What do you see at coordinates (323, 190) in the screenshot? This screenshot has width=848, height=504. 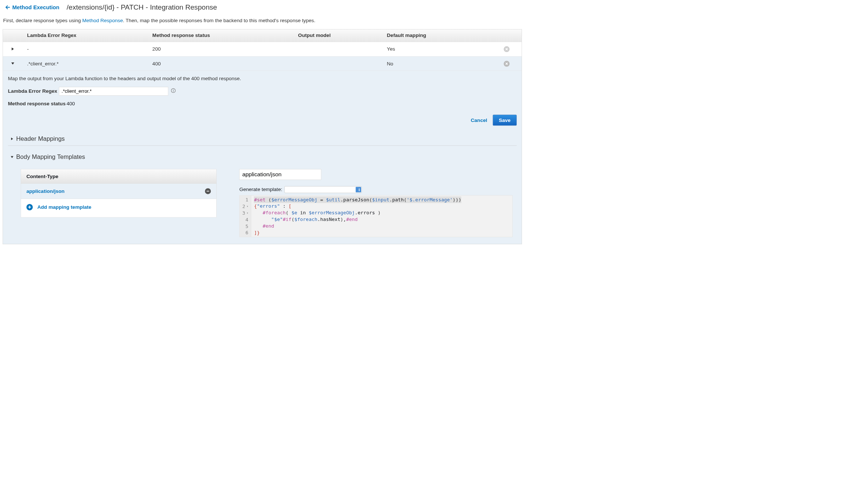 I see `generate-template-select: ▴▾` at bounding box center [323, 190].